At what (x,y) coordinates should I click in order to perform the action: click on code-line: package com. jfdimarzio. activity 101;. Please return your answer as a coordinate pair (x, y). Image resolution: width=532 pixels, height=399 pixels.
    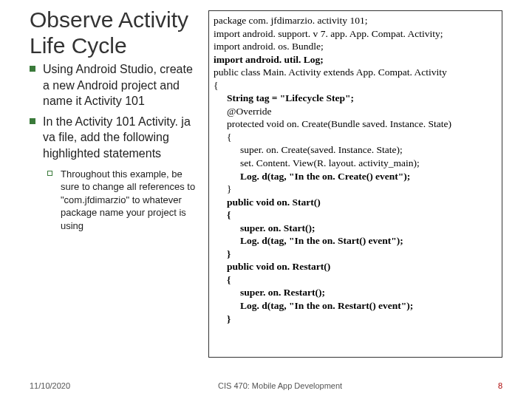
    Looking at the image, I should click on (355, 21).